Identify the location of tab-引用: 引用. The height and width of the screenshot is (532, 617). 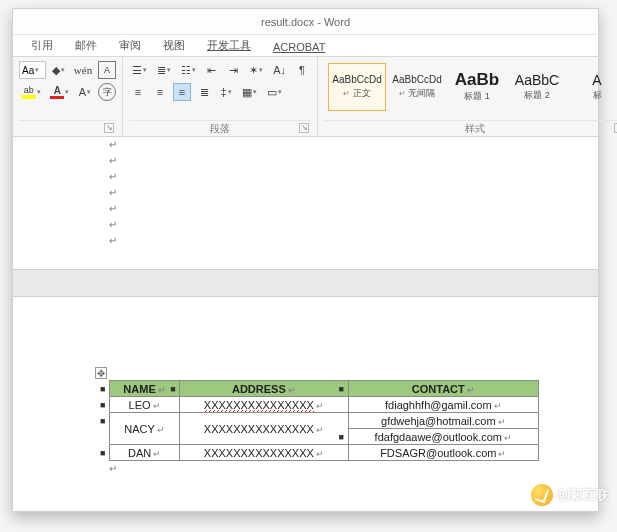
(42, 47).